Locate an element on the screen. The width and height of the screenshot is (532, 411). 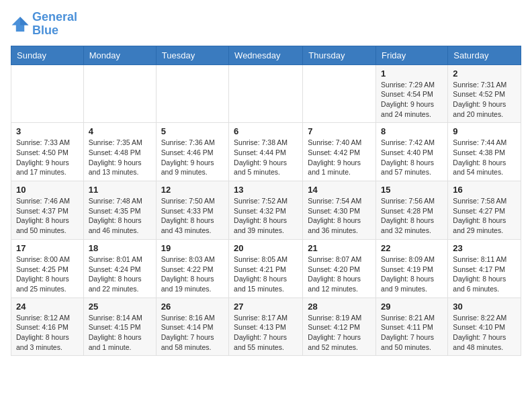
calendar-cell: 6Sunrise: 7:38 AM Sunset: 4:44 PM Daylig… is located at coordinates (266, 152).